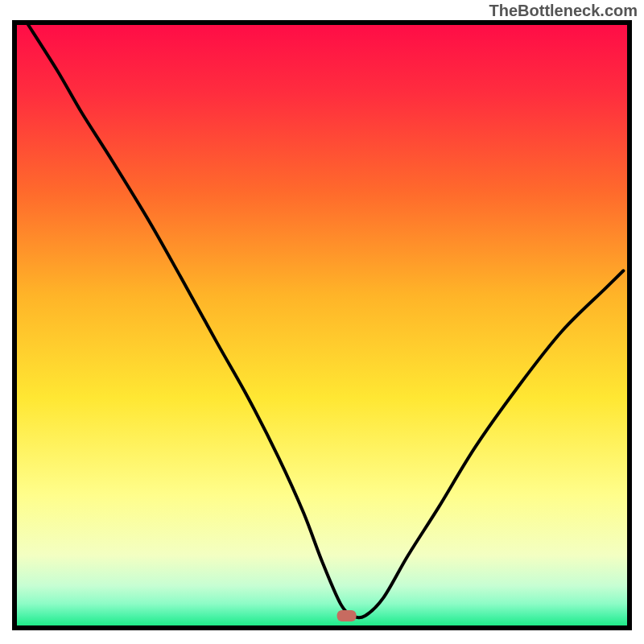  What do you see at coordinates (347, 616) in the screenshot?
I see `optimal-point-marker` at bounding box center [347, 616].